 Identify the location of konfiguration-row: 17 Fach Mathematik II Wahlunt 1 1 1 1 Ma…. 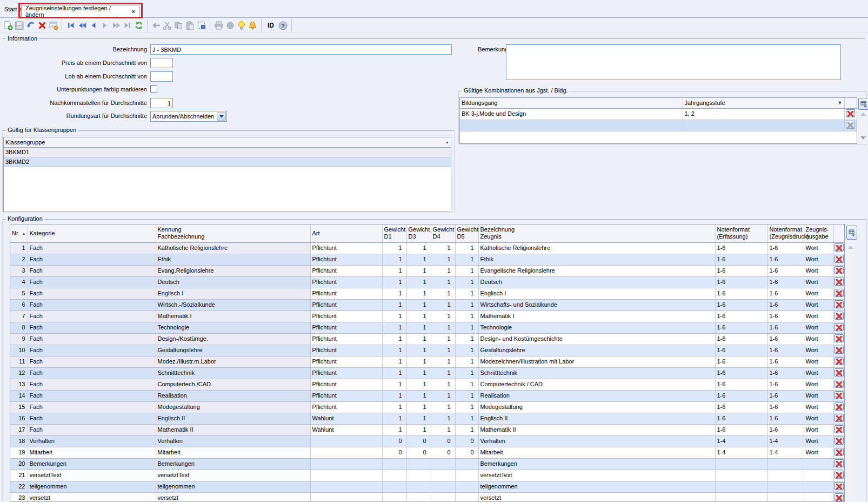
(427, 430).